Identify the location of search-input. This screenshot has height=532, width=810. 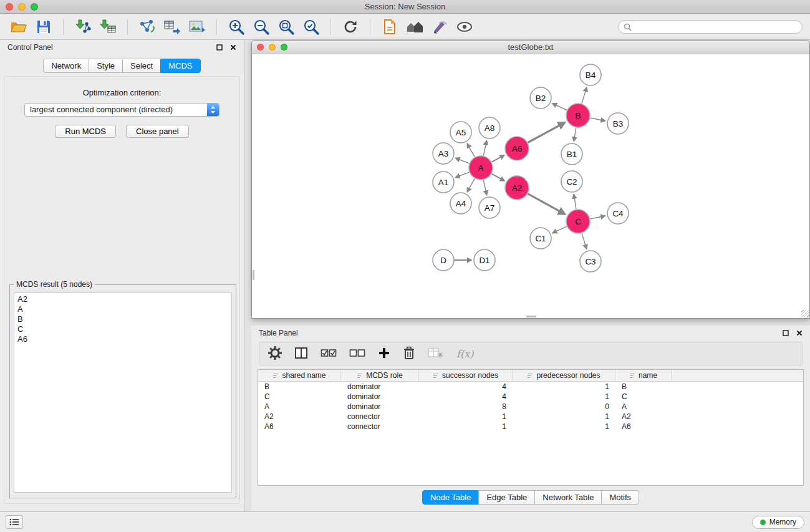
(716, 27).